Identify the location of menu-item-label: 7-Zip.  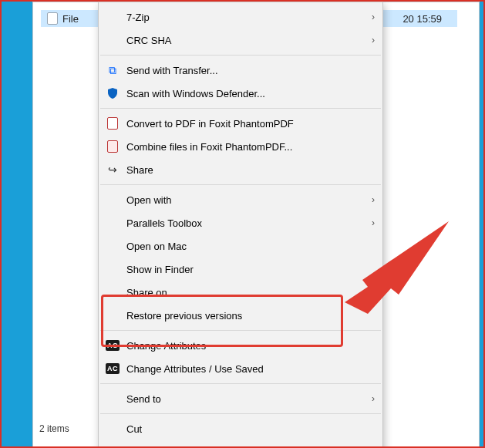
(245, 17).